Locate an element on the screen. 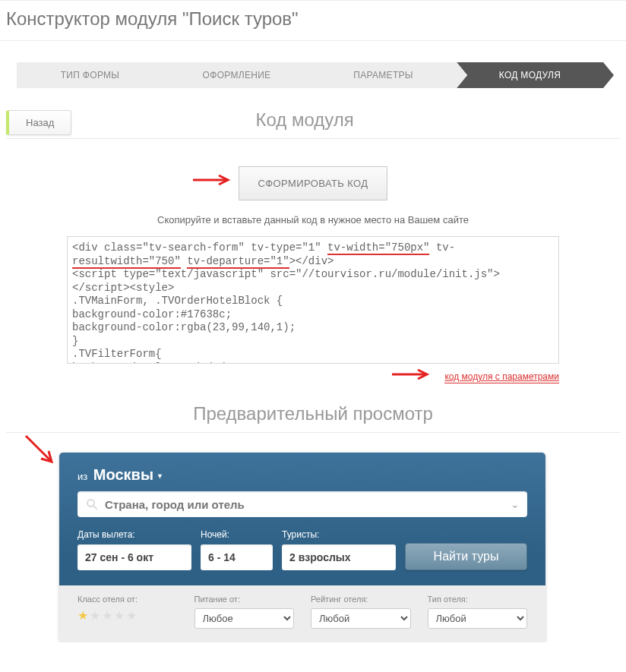 The height and width of the screenshot is (672, 626). generate-code-button: СФОРМИРОВАТЬ КОД is located at coordinates (313, 184).